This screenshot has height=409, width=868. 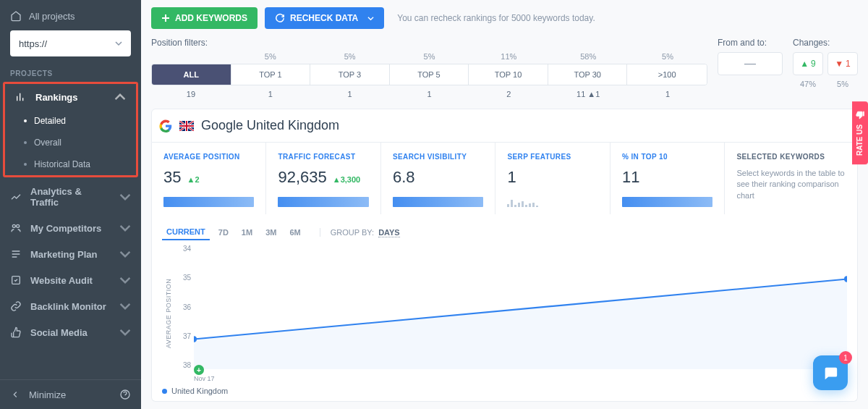 I want to click on filter-over100: >100, so click(x=667, y=75).